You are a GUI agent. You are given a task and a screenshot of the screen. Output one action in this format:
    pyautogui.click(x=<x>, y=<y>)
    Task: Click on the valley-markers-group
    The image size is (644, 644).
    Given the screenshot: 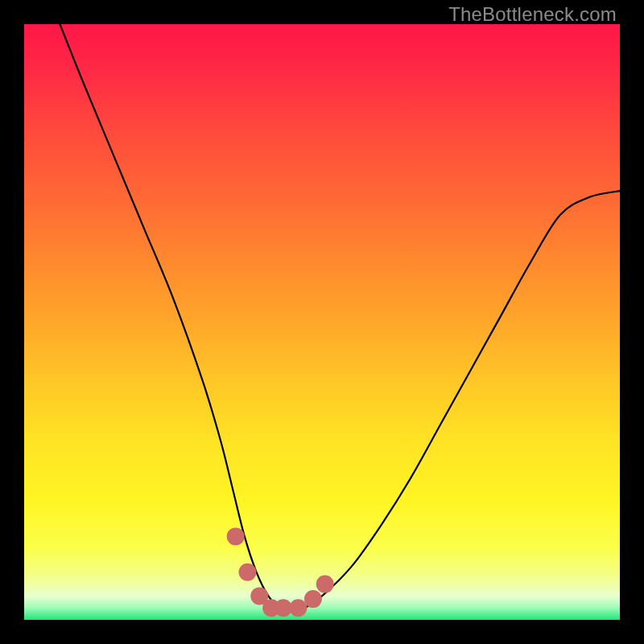 What is the action you would take?
    pyautogui.click(x=280, y=572)
    